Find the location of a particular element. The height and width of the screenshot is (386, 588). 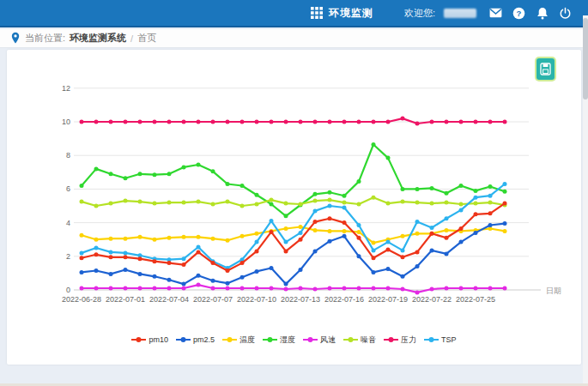

legend-item-pm2.5: pm2.5 is located at coordinates (196, 340).